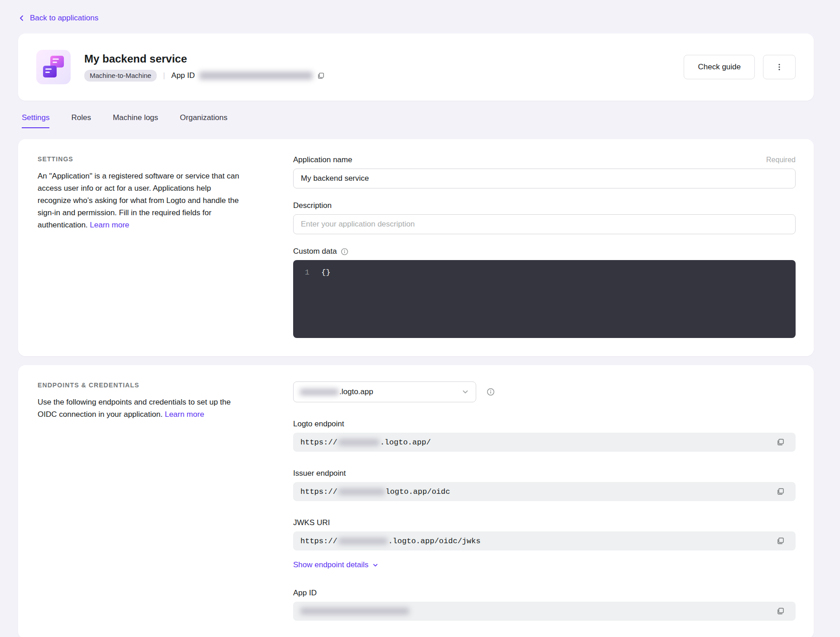 This screenshot has height=637, width=840. I want to click on line-number: 1, so click(306, 273).